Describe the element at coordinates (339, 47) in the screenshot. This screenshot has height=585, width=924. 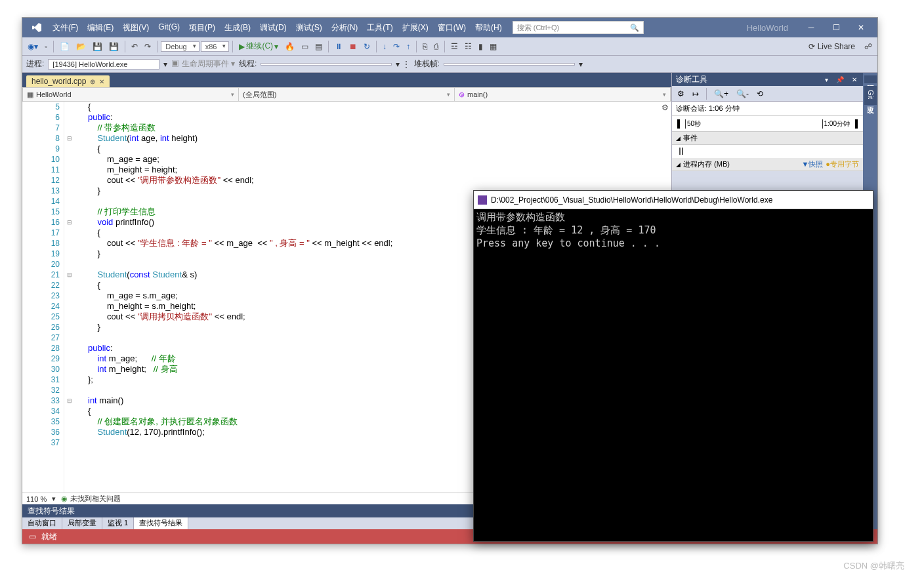
I see `pause-button: ⏸` at that location.